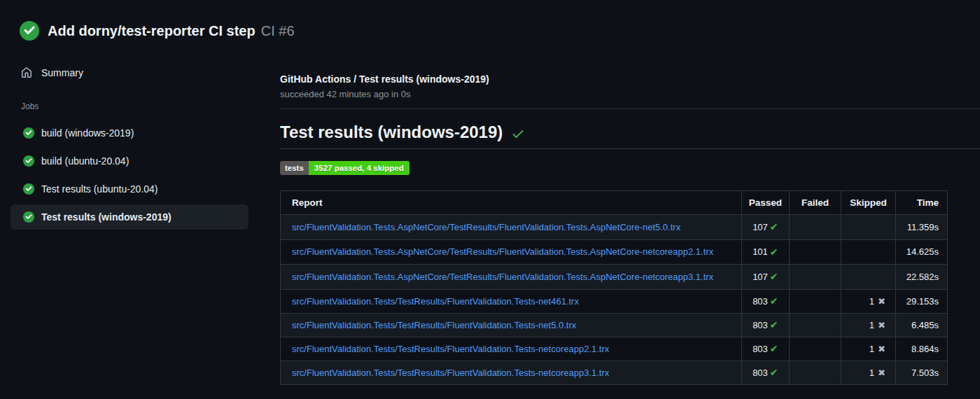 The image size is (980, 399). What do you see at coordinates (630, 109) in the screenshot?
I see `divider` at bounding box center [630, 109].